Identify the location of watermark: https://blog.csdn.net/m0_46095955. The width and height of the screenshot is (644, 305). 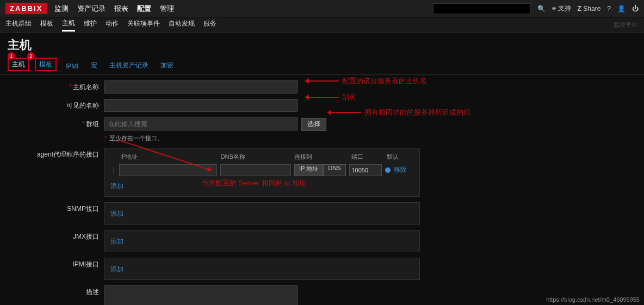
(593, 300).